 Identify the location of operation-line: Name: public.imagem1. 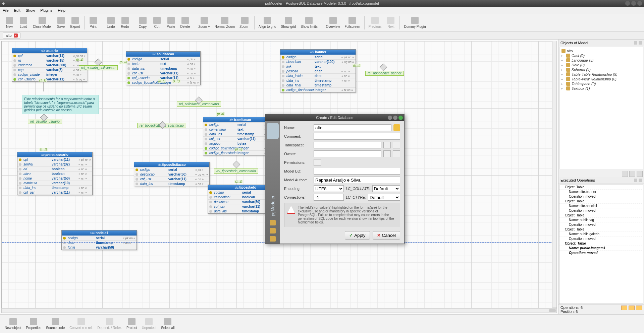
(601, 248).